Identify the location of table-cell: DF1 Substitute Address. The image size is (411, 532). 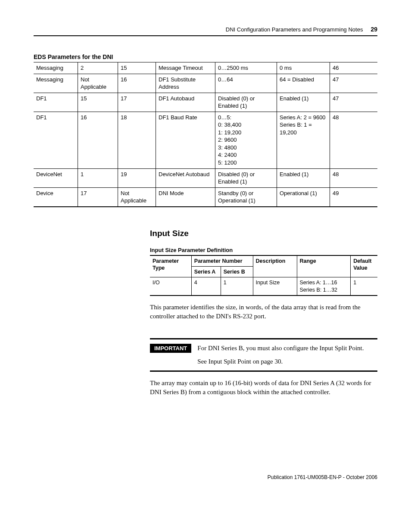
(186, 83).